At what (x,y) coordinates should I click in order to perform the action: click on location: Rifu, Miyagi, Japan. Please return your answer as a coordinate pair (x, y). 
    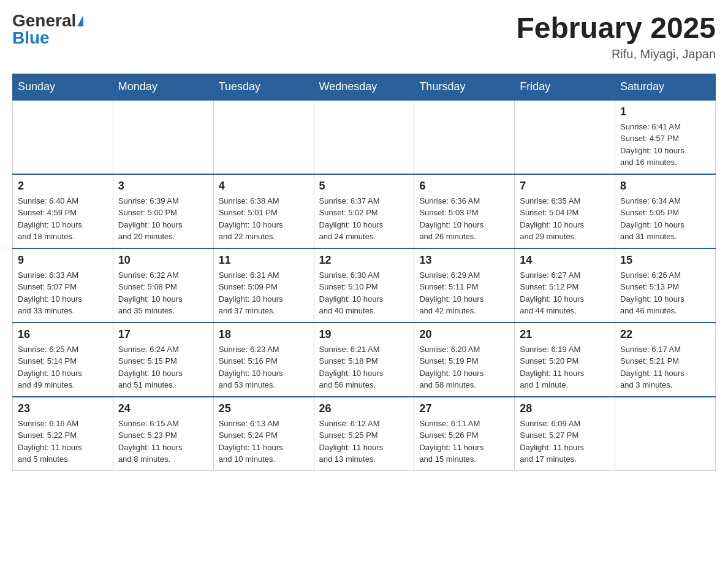
    Looking at the image, I should click on (616, 54).